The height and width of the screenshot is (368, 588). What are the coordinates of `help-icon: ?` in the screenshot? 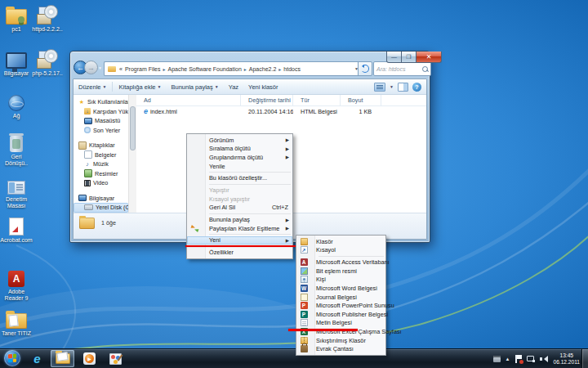 It's located at (416, 87).